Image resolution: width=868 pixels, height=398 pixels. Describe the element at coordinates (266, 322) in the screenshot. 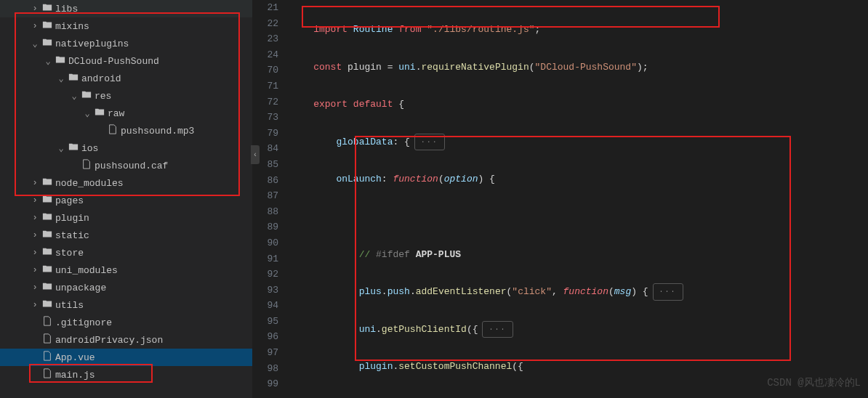

I see `line-number: 95` at that location.